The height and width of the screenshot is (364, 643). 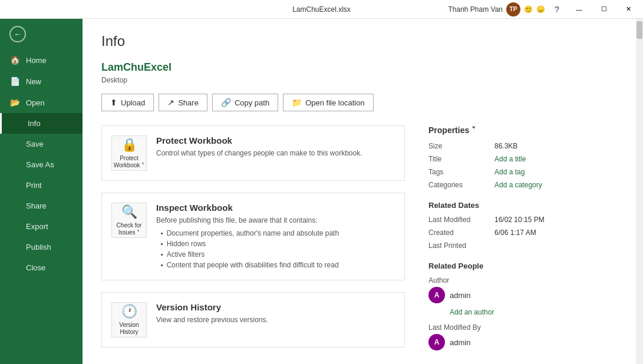 I want to click on last-modified-avatar: A, so click(x=437, y=342).